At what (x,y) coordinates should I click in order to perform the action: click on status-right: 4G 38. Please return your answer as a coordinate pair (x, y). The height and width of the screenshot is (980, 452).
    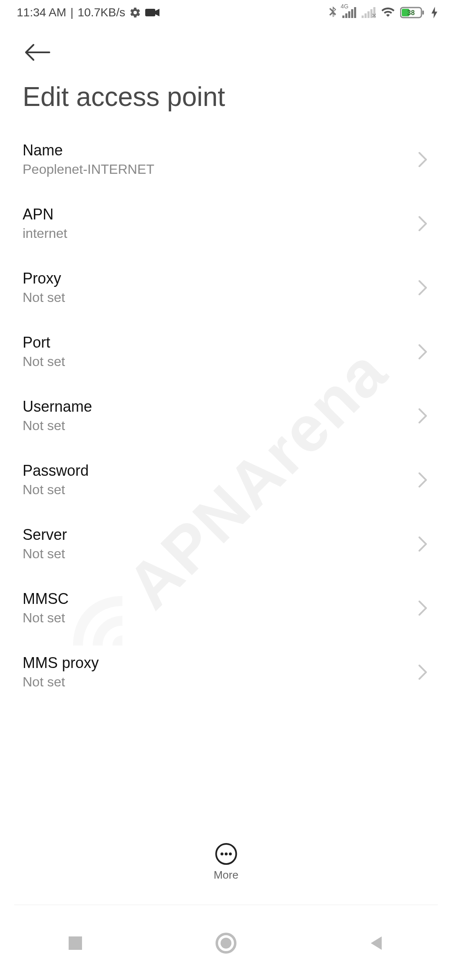
    Looking at the image, I should click on (383, 13).